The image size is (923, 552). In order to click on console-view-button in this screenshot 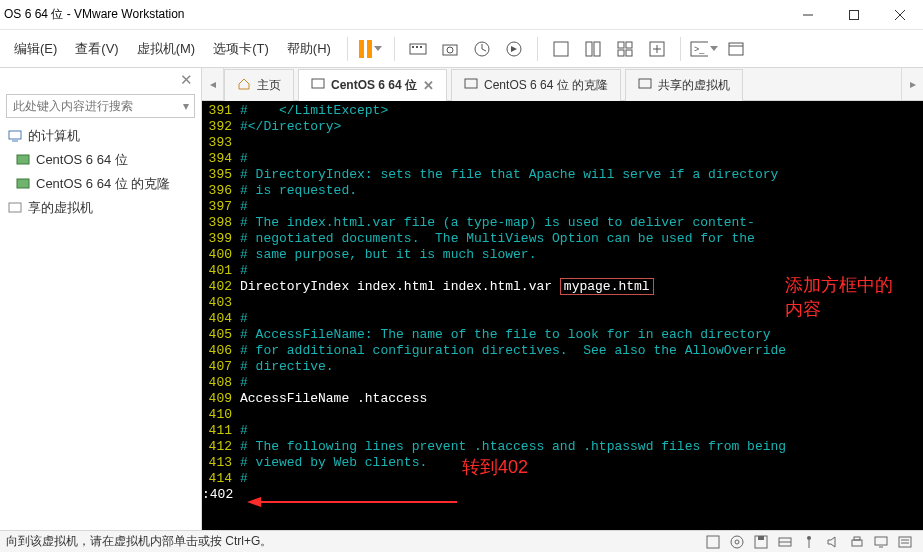, I will do `click(593, 49)`.